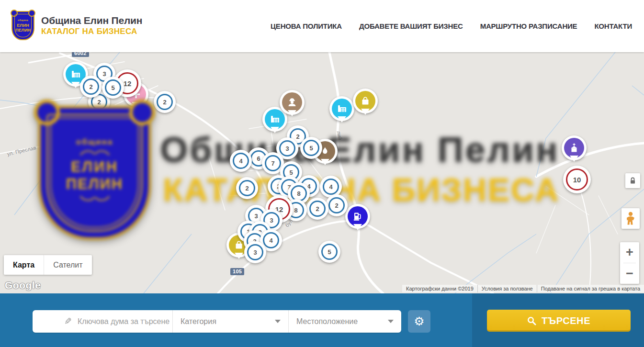 This screenshot has height=347, width=644. Describe the element at coordinates (630, 253) in the screenshot. I see `zoom-in-button: +` at that location.